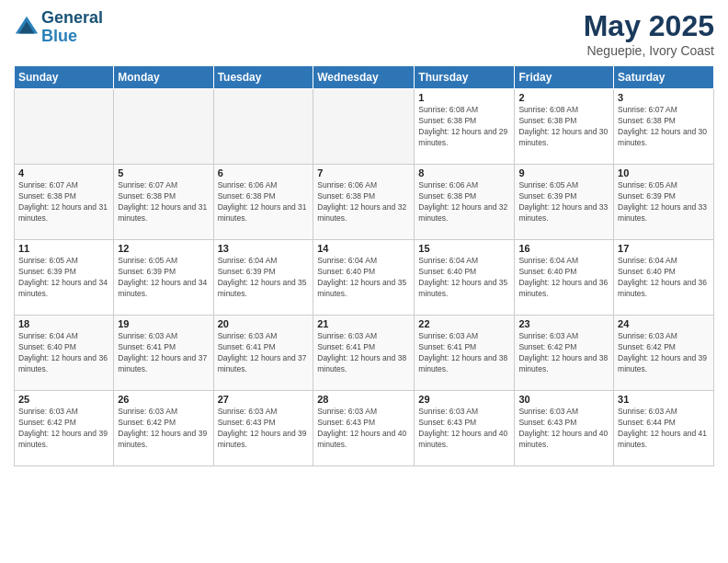 The image size is (728, 563). What do you see at coordinates (465, 353) in the screenshot?
I see `calendar-cell: 22Sunrise: 6:03 AM Sunset: 6:41 PM Dayli…` at bounding box center [465, 353].